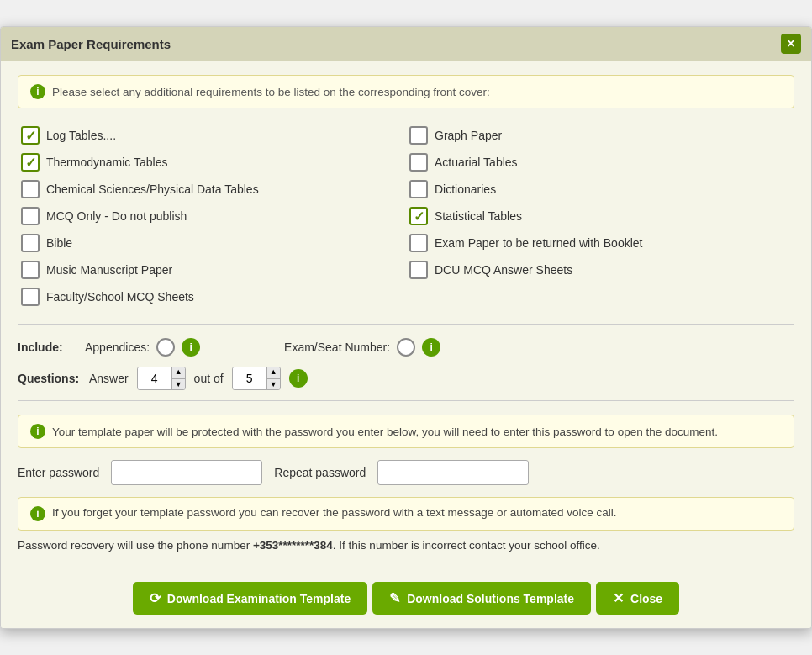 The width and height of the screenshot is (812, 655). I want to click on total-questions-input-wrap: ▲ ▼, so click(256, 378).